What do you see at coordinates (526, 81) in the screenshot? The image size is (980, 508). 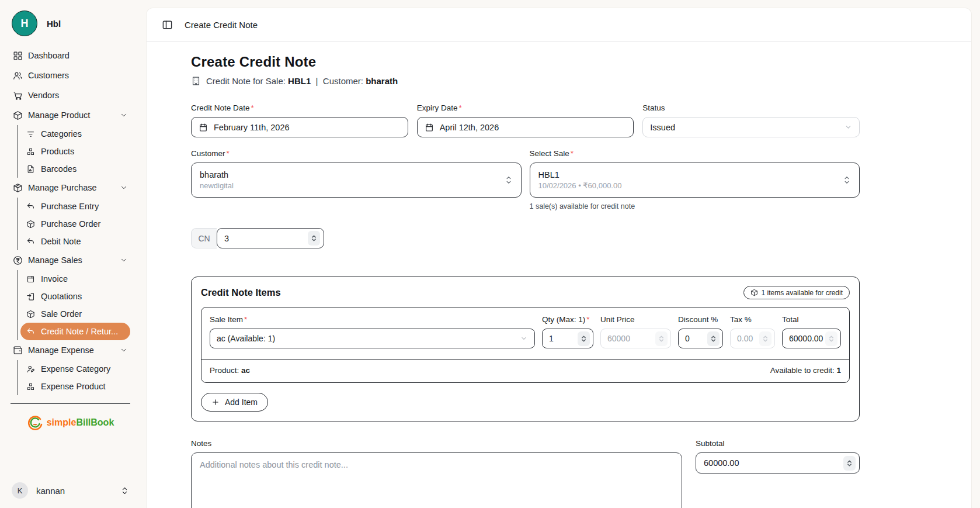 I see `page-subtitle: Credit Note for Sale: HBL1 | Customer: b…` at bounding box center [526, 81].